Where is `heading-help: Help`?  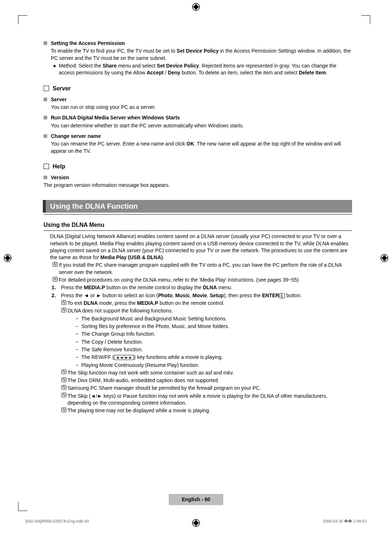
heading-help: Help is located at coordinates (198, 167).